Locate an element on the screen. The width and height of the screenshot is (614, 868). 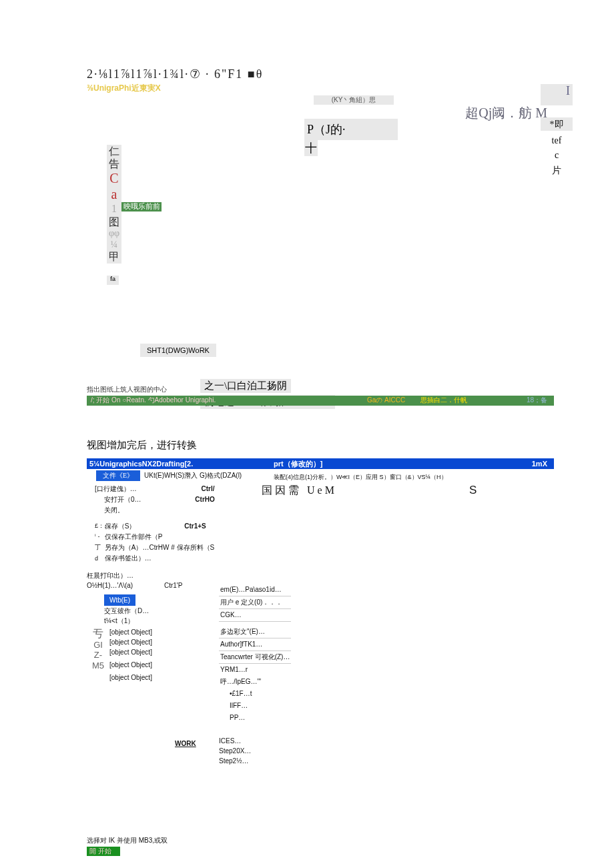
side-char: 告 is located at coordinates (114, 164).